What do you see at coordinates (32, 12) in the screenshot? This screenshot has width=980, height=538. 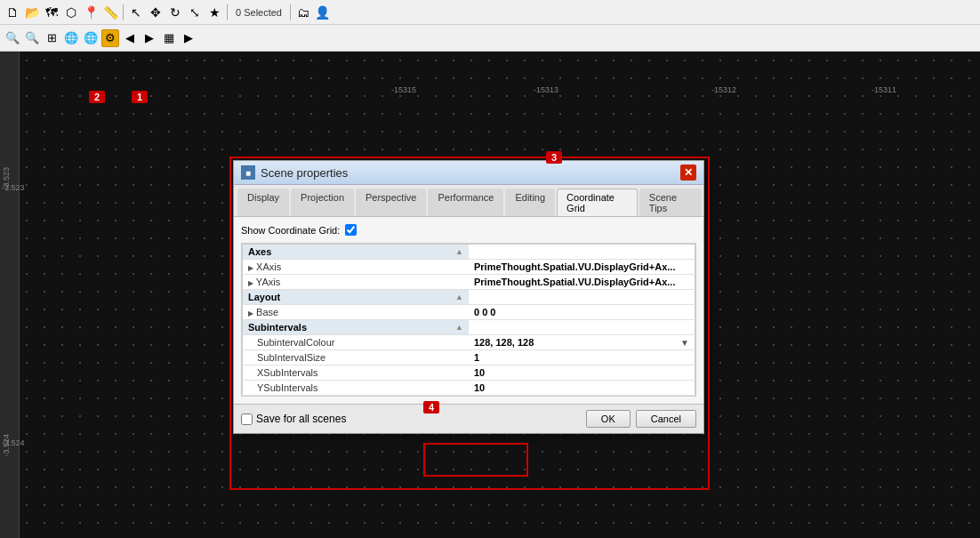 I see `icon-open: 📂` at bounding box center [32, 12].